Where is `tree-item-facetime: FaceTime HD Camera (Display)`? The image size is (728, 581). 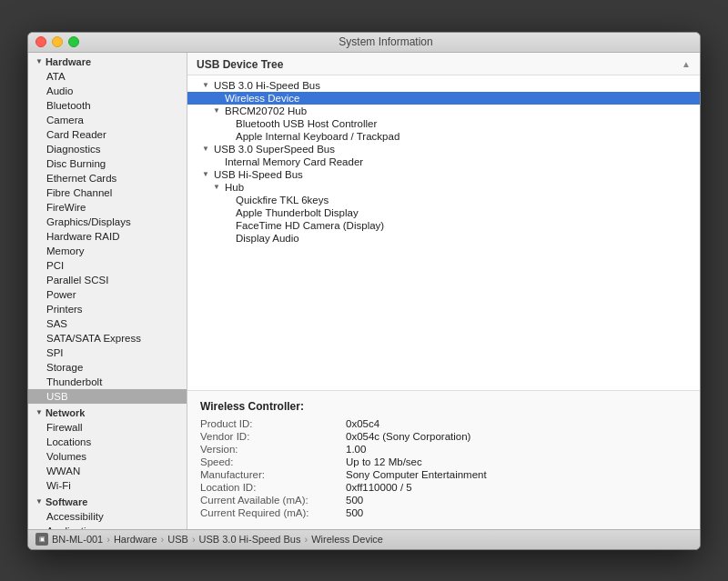
tree-item-facetime: FaceTime HD Camera (Display) is located at coordinates (444, 225).